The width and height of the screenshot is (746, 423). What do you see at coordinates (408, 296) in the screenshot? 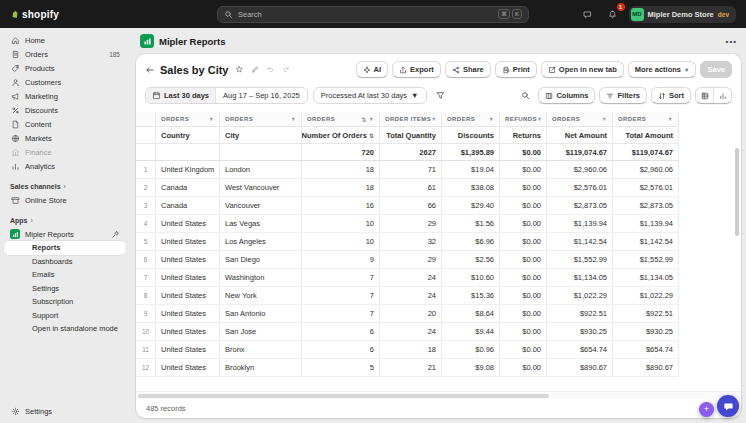
I see `table-row: 8 United States New York 7 24 $15.36 $0.…` at bounding box center [408, 296].